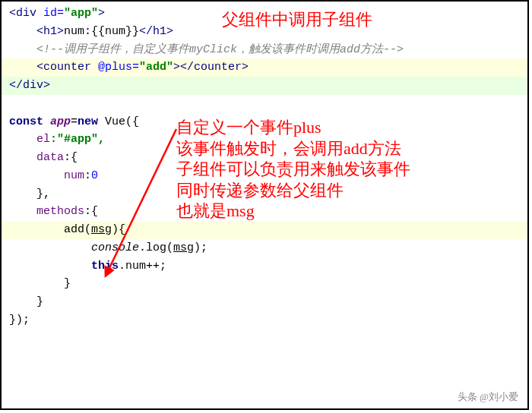  Describe the element at coordinates (61, 121) in the screenshot. I see `js-var: app` at that location.